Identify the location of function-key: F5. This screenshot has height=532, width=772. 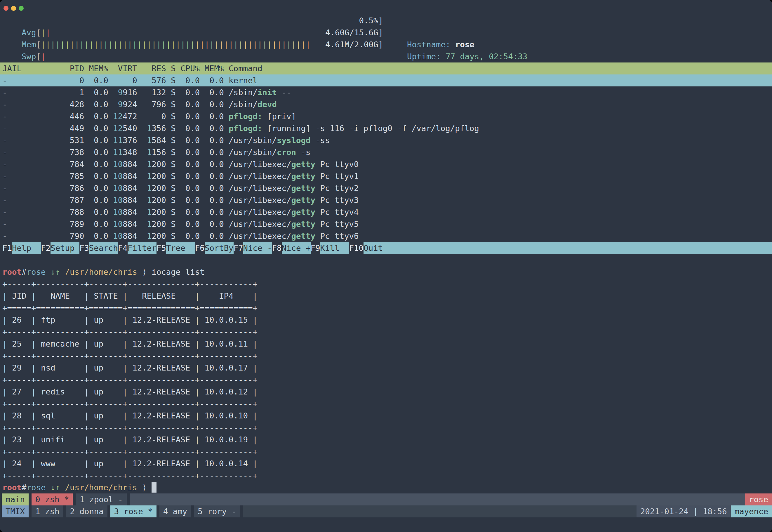
(161, 248).